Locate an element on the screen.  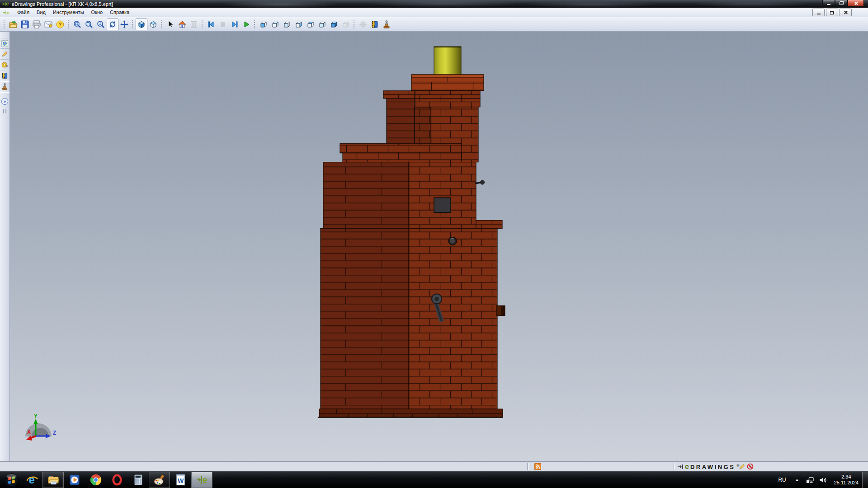
close-button is located at coordinates (856, 4).